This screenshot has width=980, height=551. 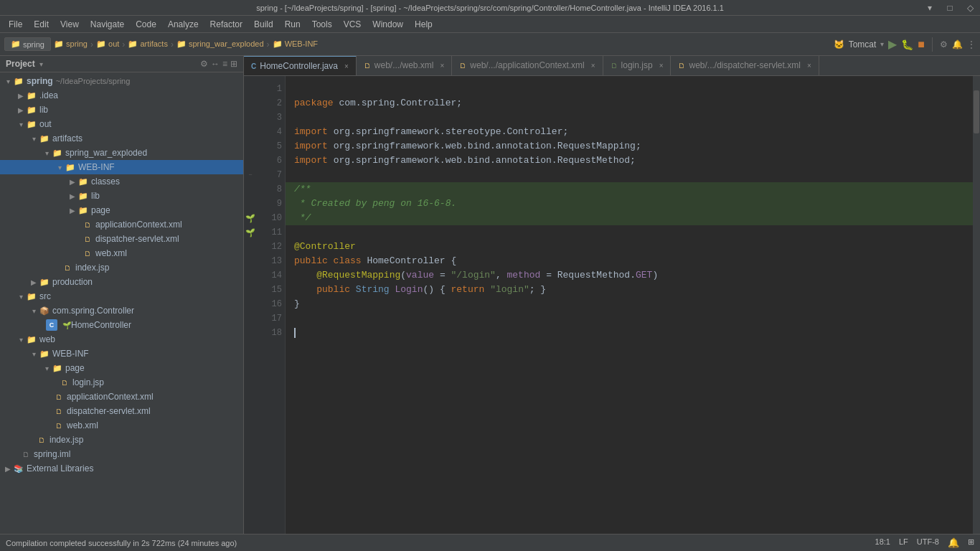 What do you see at coordinates (944, 44) in the screenshot?
I see `settings-icon: ⚙` at bounding box center [944, 44].